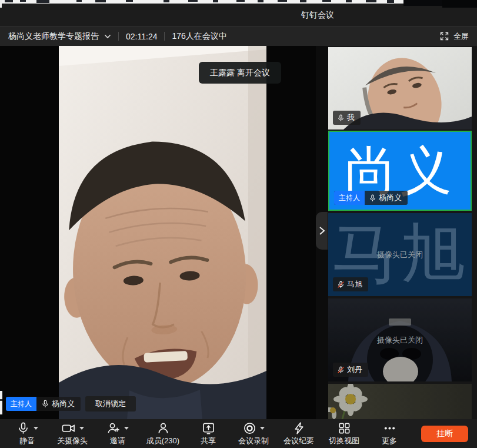 The image size is (477, 448). What do you see at coordinates (461, 36) in the screenshot?
I see `fullscreen-label: 全屏` at bounding box center [461, 36].